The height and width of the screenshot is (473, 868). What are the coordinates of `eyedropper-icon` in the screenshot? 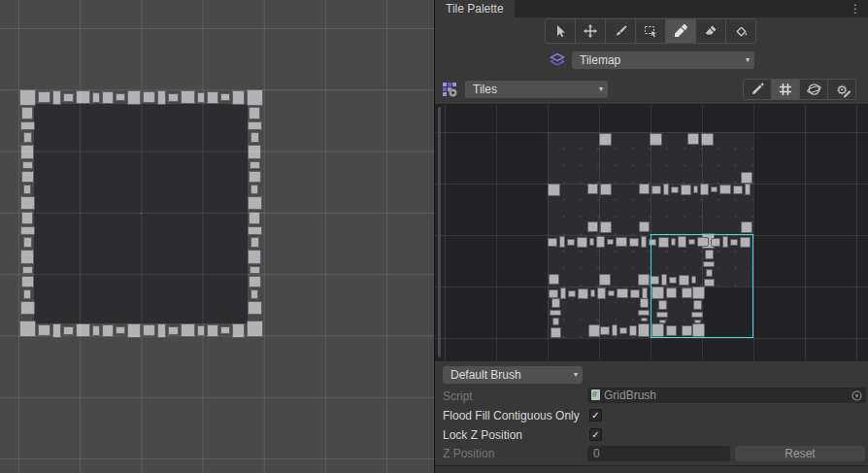 It's located at (681, 31).